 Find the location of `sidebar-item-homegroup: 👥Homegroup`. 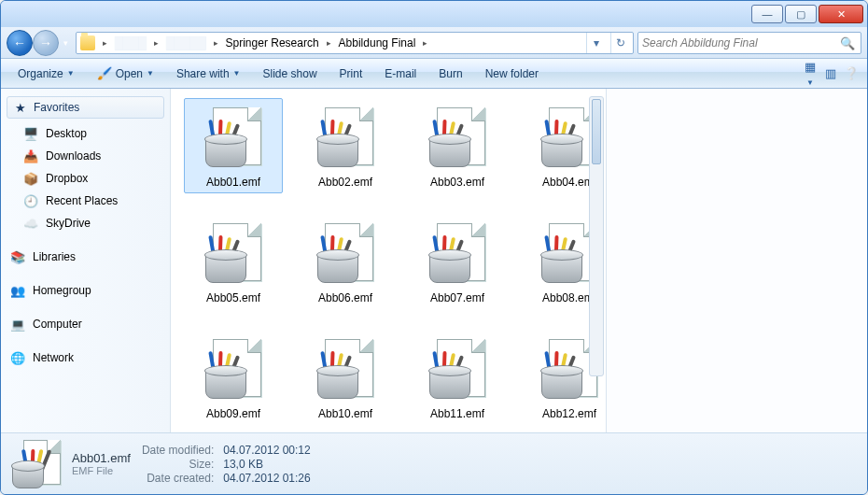

sidebar-item-homegroup: 👥Homegroup is located at coordinates (86, 290).